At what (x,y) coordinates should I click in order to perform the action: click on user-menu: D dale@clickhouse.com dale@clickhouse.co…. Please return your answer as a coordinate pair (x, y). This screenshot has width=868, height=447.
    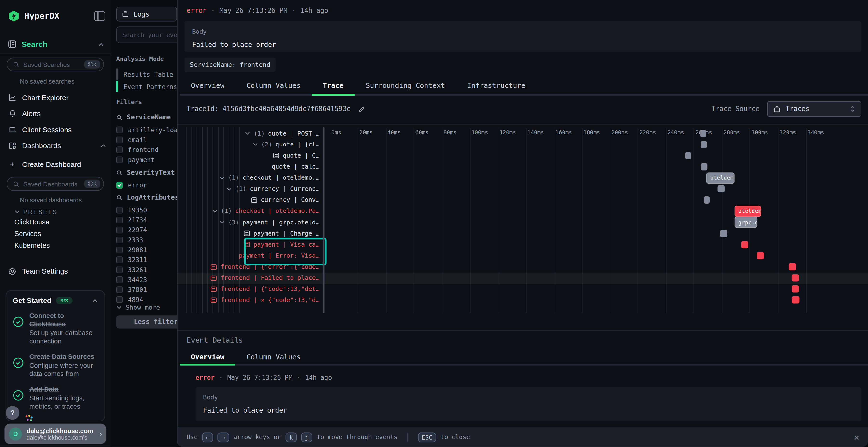
    Looking at the image, I should click on (55, 434).